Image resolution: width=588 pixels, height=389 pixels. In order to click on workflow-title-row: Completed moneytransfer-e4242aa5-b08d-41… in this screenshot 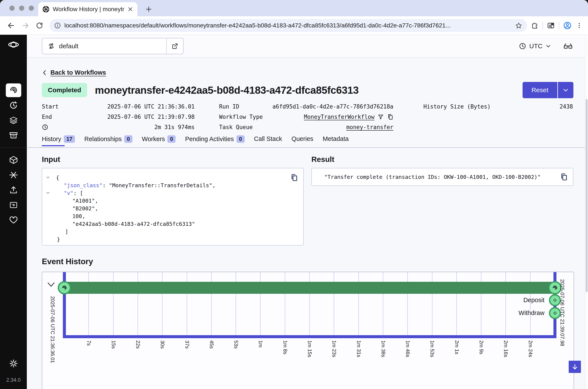, I will do `click(308, 90)`.